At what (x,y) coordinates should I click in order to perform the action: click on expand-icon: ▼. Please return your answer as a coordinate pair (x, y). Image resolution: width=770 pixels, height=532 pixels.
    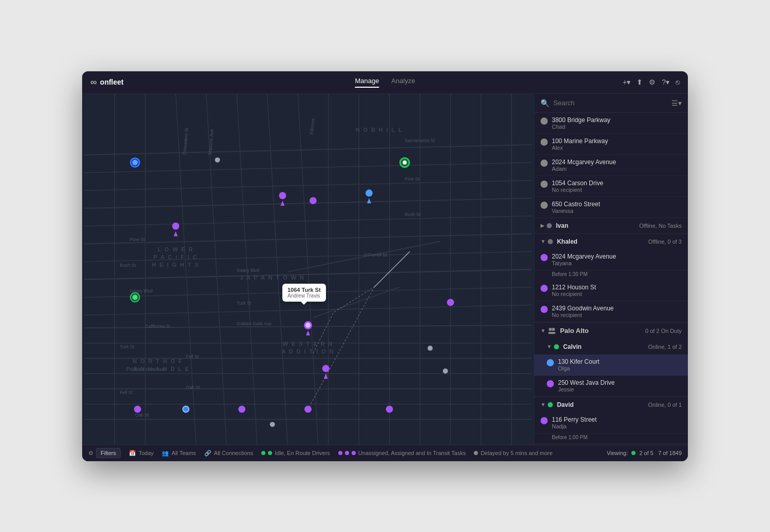
    Looking at the image, I should click on (543, 404).